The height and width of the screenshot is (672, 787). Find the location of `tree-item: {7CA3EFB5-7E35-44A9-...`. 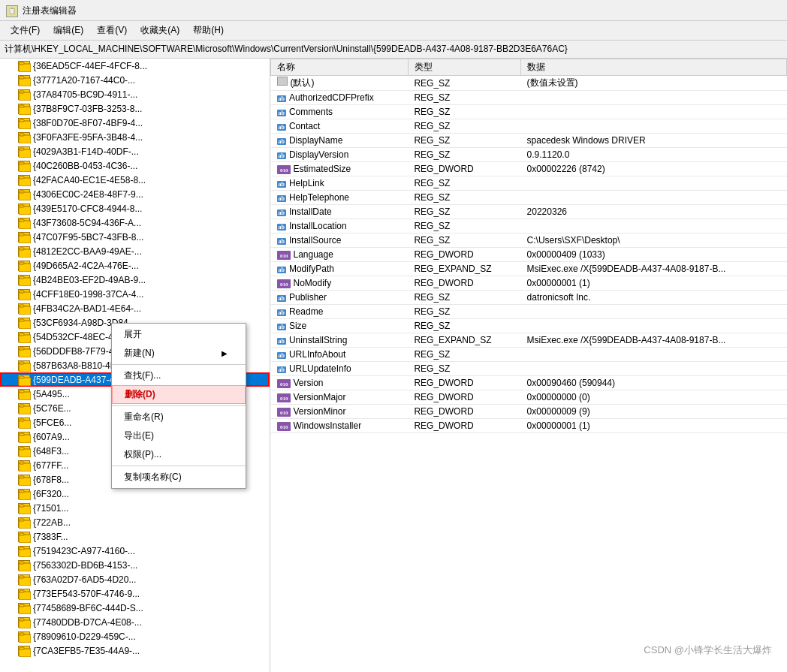

tree-item: {7CA3EFB5-7E35-44A9-... is located at coordinates (135, 650).